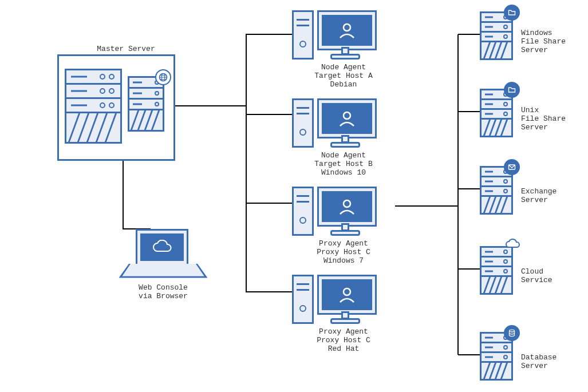 The height and width of the screenshot is (392, 588). I want to click on windows-fs-label: Windows File Share Server, so click(543, 41).